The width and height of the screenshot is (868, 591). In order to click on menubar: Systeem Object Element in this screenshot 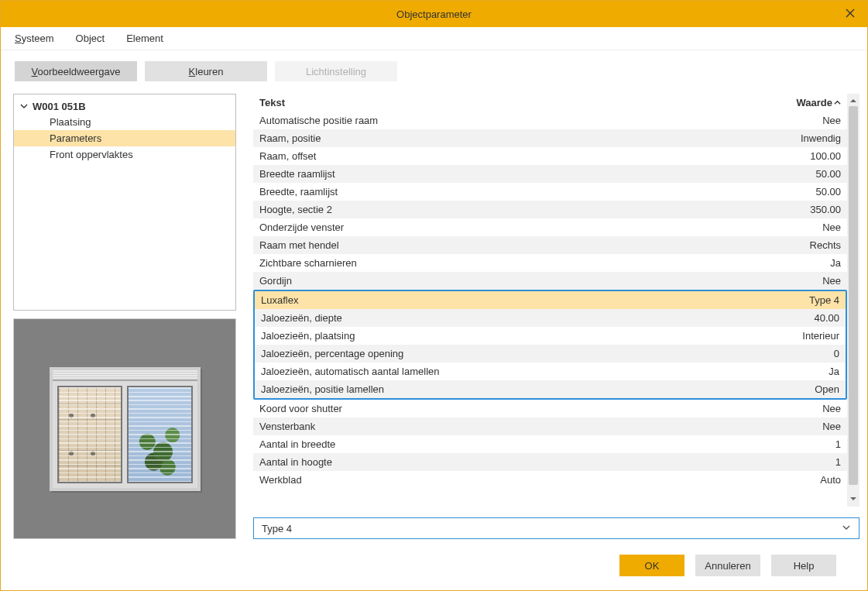, I will do `click(434, 39)`.